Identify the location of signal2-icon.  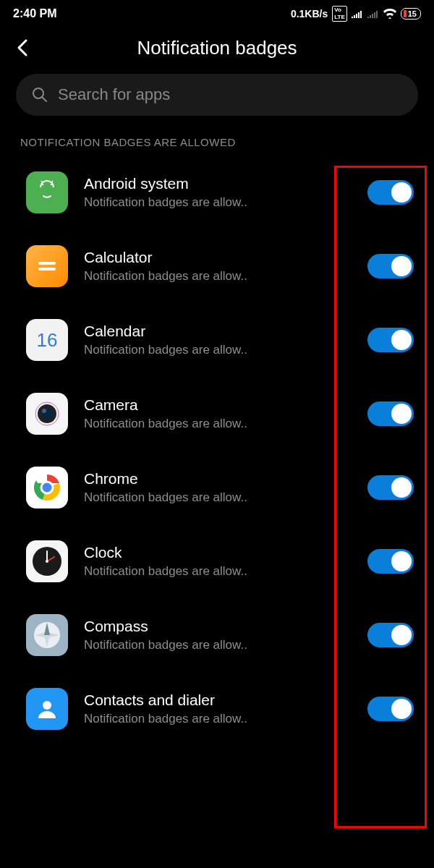
(373, 14).